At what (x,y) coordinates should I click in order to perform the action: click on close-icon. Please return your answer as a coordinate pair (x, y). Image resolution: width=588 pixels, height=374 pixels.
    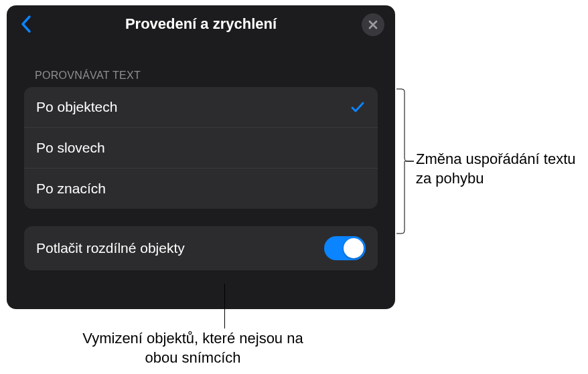
    Looking at the image, I should click on (373, 25).